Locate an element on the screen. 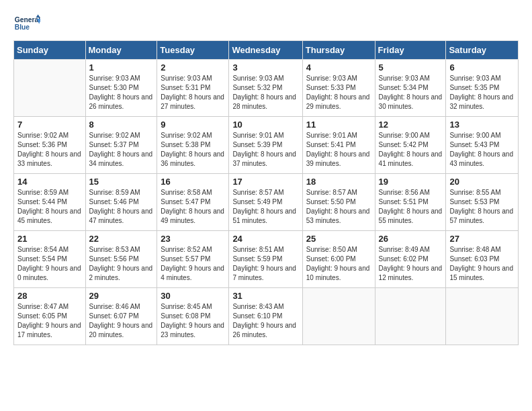  day-number: 6 is located at coordinates (482, 67).